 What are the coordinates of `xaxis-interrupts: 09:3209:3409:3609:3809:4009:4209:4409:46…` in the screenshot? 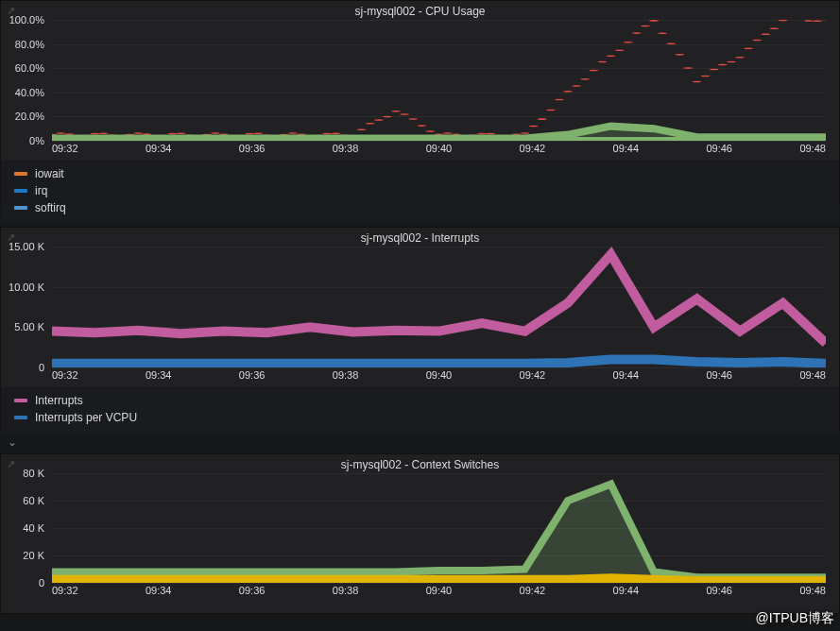 It's located at (420, 378).